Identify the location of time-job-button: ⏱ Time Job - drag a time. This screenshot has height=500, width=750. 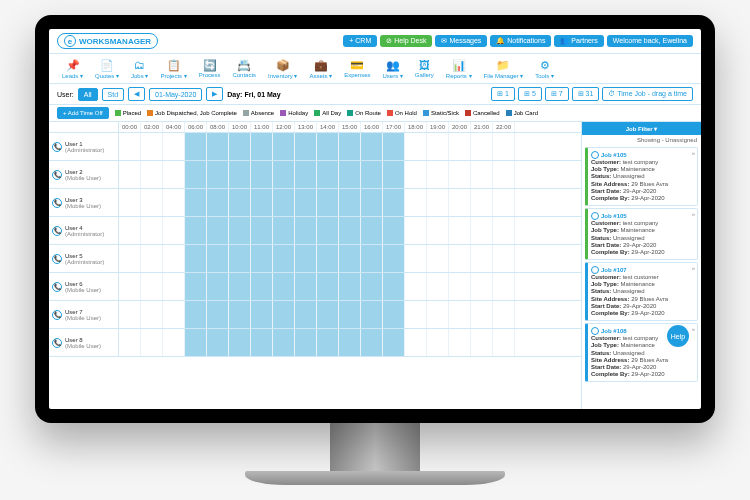
(648, 94).